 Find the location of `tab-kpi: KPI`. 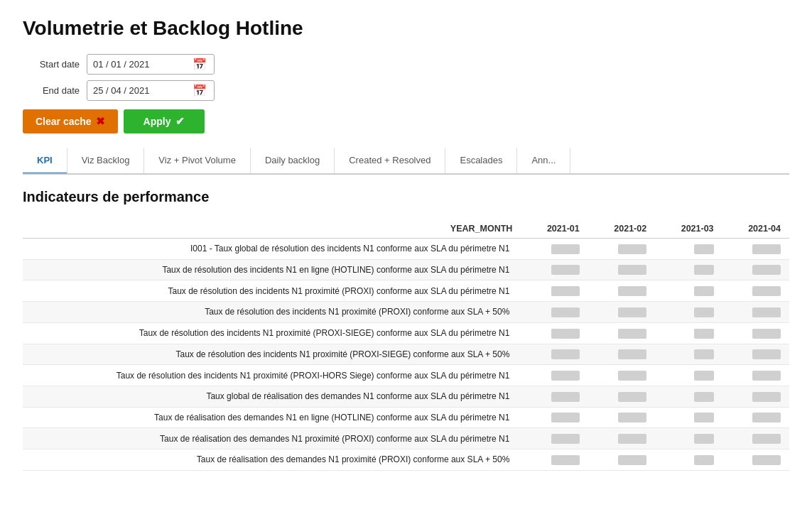

tab-kpi: KPI is located at coordinates (45, 161).